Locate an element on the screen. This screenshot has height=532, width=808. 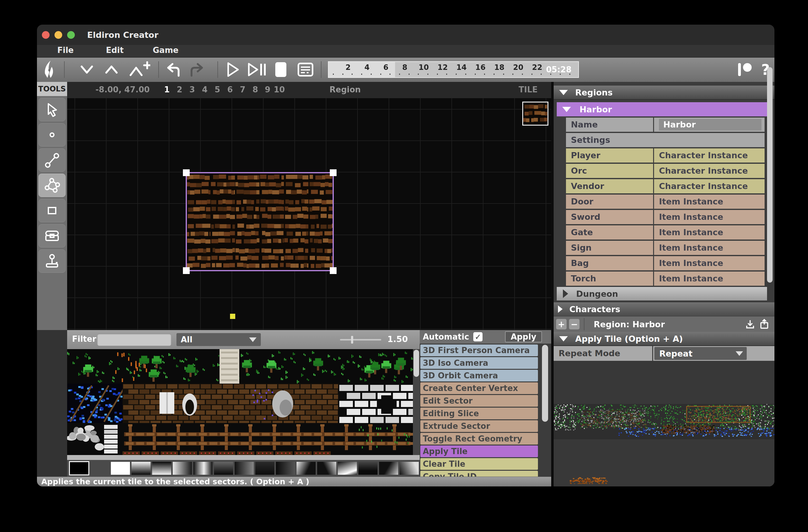
region-property-row: SignItem Instance is located at coordinates (665, 248).